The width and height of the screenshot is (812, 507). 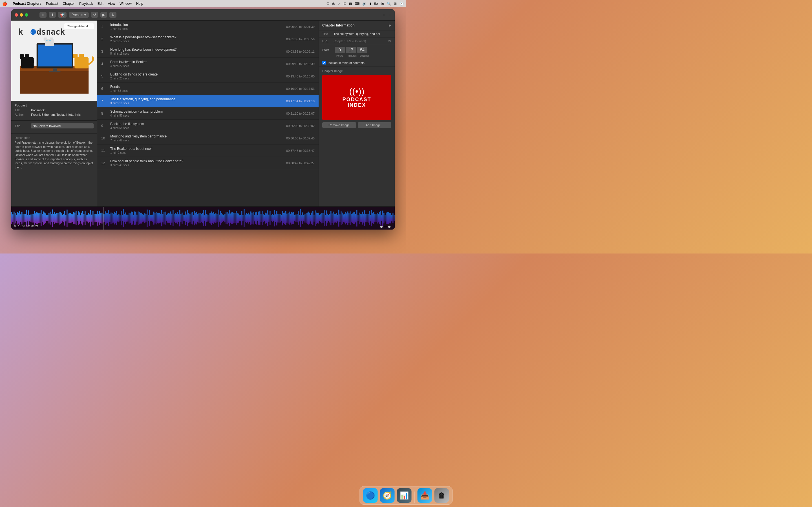 What do you see at coordinates (324, 62) in the screenshot?
I see `toc-checkbox` at bounding box center [324, 62].